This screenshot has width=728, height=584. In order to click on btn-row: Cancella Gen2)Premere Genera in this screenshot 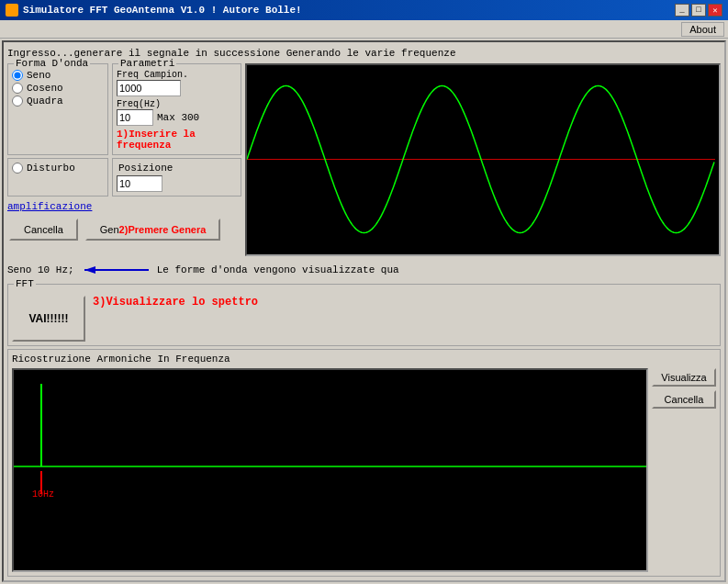, I will do `click(125, 230)`.